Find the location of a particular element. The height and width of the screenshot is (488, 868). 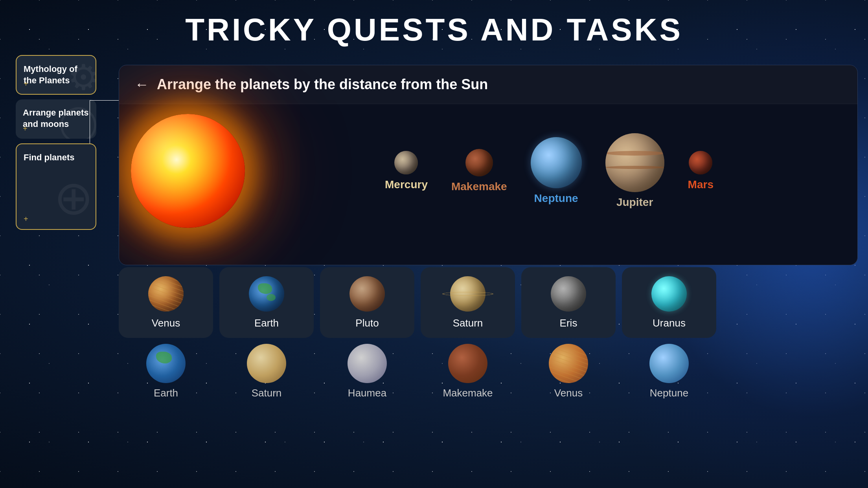

planet-mercury: Mercury is located at coordinates (406, 171).